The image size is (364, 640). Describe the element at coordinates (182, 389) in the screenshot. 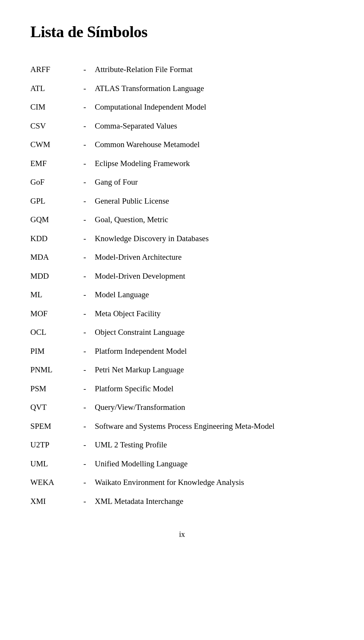

I see `acronym-row: PSM - Platform Specific Model` at that location.